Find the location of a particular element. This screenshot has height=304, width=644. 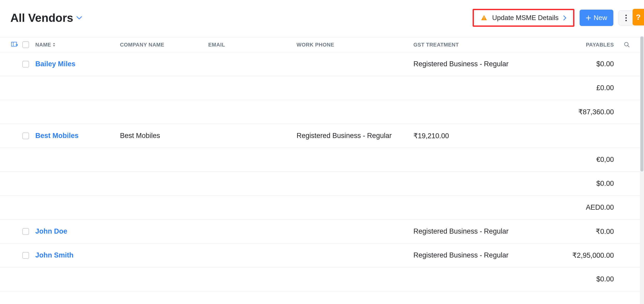

cell-payables: ₹87,360.00 is located at coordinates (590, 112).